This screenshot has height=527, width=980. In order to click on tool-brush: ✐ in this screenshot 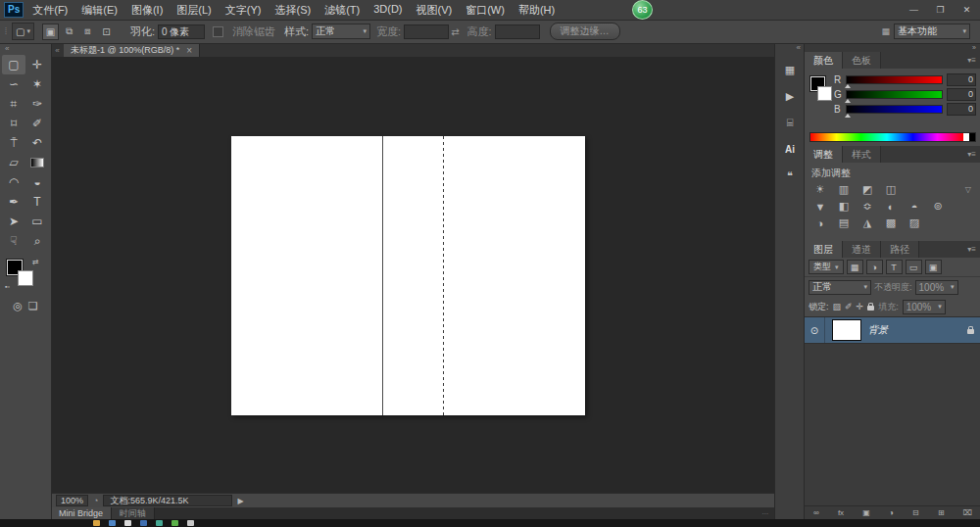, I will do `click(37, 123)`.